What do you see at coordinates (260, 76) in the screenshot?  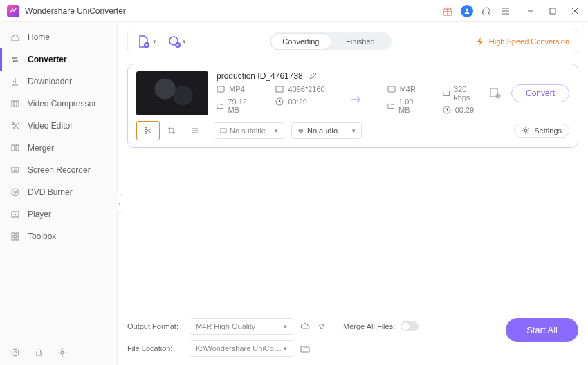 I see `file-title: production ID_4761738` at bounding box center [260, 76].